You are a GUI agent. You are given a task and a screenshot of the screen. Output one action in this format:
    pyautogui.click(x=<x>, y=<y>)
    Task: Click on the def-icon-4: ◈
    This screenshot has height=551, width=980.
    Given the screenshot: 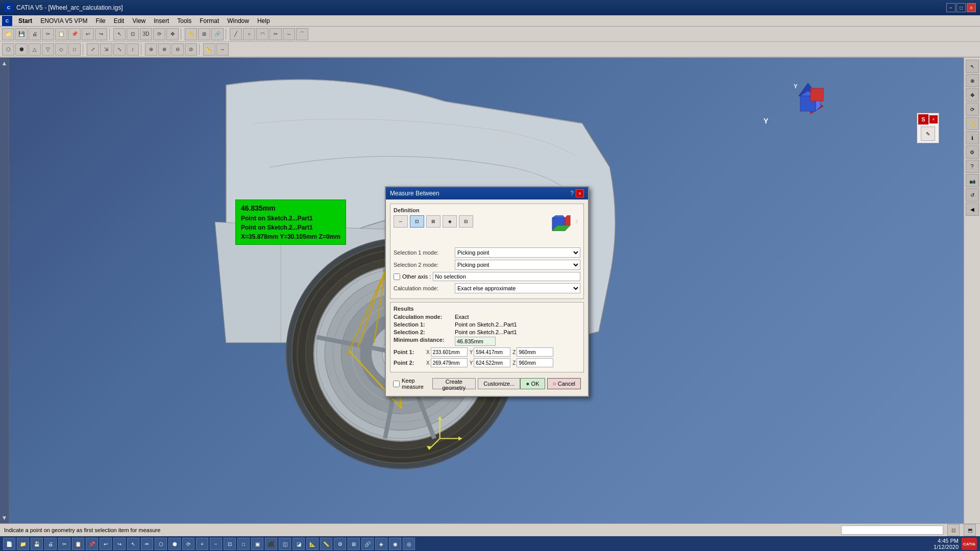 What is the action you would take?
    pyautogui.click(x=450, y=221)
    